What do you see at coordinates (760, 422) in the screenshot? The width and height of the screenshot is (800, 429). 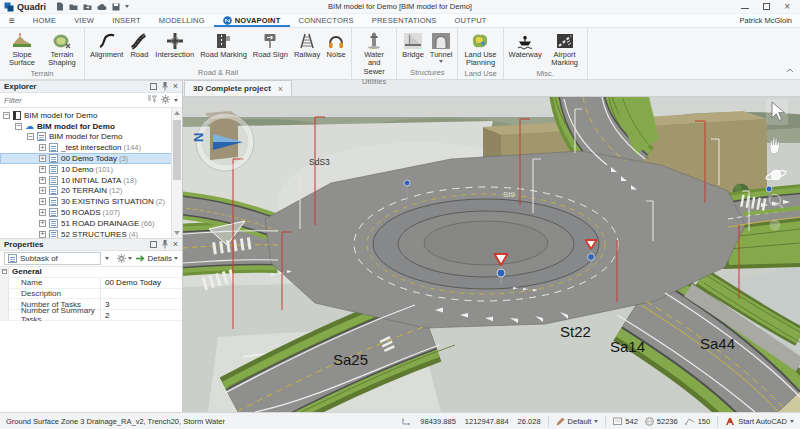 I see `start-autocad-button: Start AutoCAD` at bounding box center [760, 422].